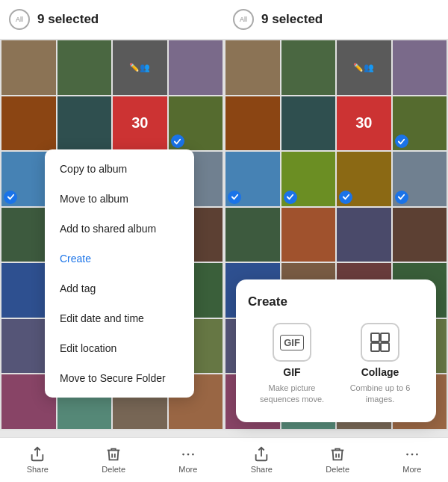 The height and width of the screenshot is (482, 448). I want to click on menu-add-shared-album: Add to shared album, so click(119, 229).